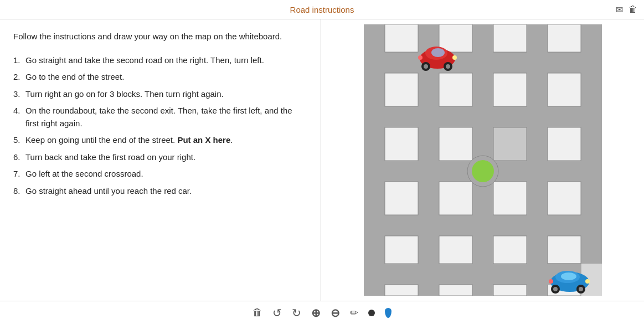 The height and width of the screenshot is (324, 644). What do you see at coordinates (19, 78) in the screenshot?
I see `item-num: 2.` at bounding box center [19, 78].